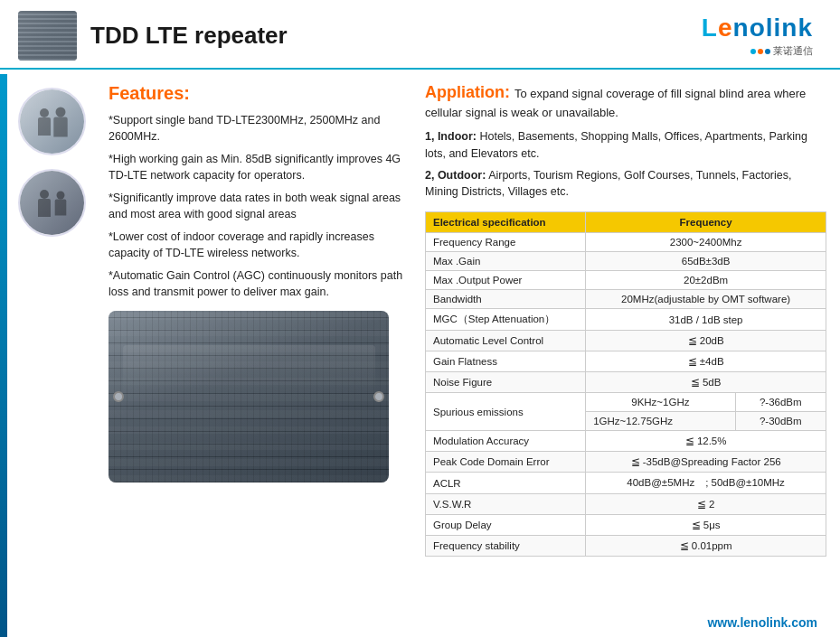 Image resolution: width=840 pixels, height=637 pixels. Describe the element at coordinates (760, 52) in the screenshot. I see `logo-dots` at that location.